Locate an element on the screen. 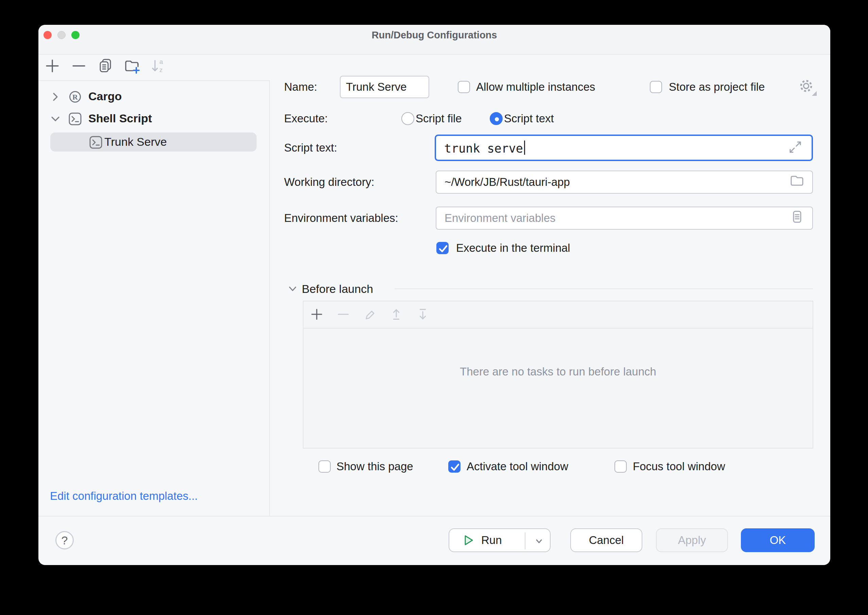 This screenshot has width=868, height=615. copy-icon is located at coordinates (105, 66).